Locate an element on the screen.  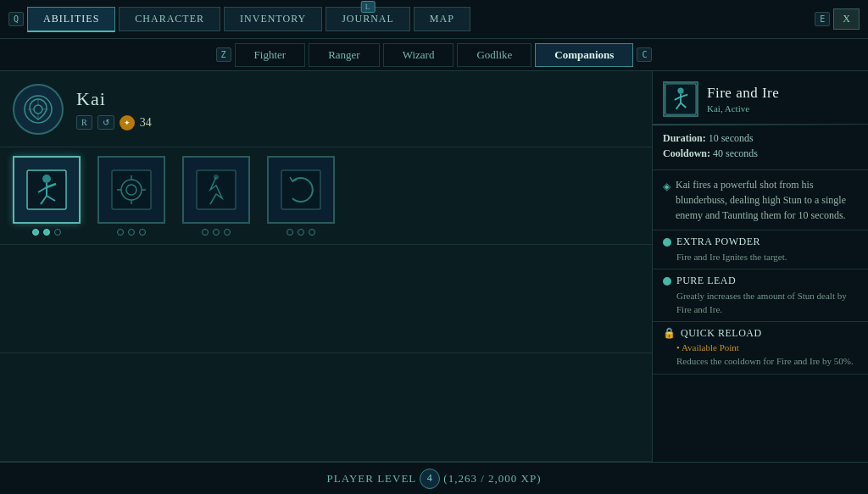
ability-4-dots is located at coordinates (301, 232).